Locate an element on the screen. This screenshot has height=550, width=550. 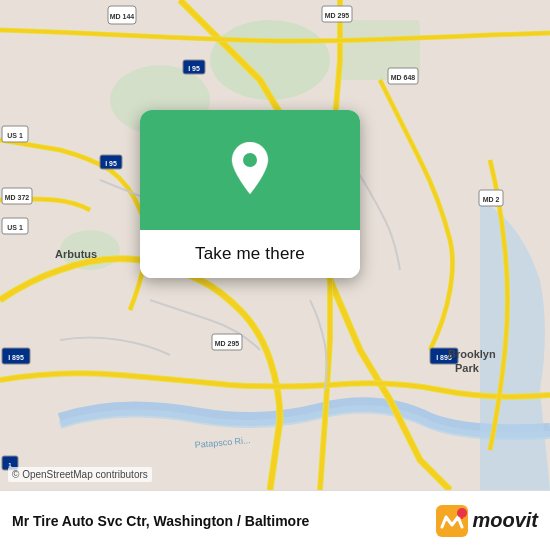
popup-card: Take me there is located at coordinates (250, 194).